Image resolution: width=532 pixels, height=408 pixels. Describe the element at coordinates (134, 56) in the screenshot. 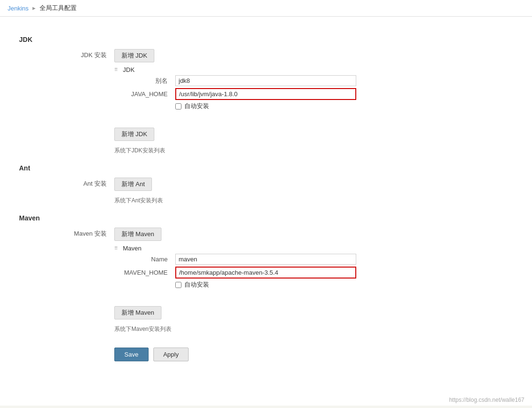

I see `add-jdk-button: 新增 JDK` at that location.